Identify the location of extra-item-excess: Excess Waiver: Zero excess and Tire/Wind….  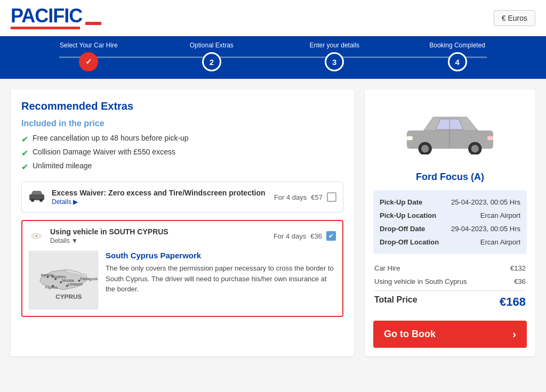
(182, 197).